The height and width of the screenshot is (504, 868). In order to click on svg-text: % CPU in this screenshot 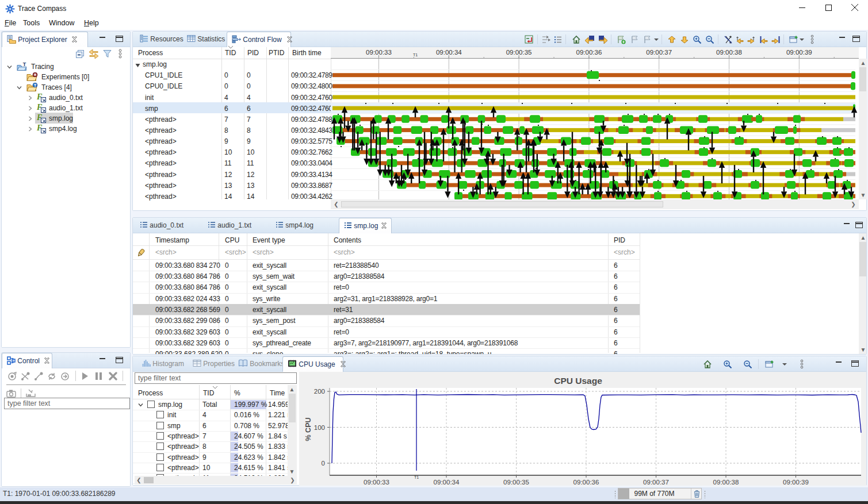, I will do `click(308, 430)`.